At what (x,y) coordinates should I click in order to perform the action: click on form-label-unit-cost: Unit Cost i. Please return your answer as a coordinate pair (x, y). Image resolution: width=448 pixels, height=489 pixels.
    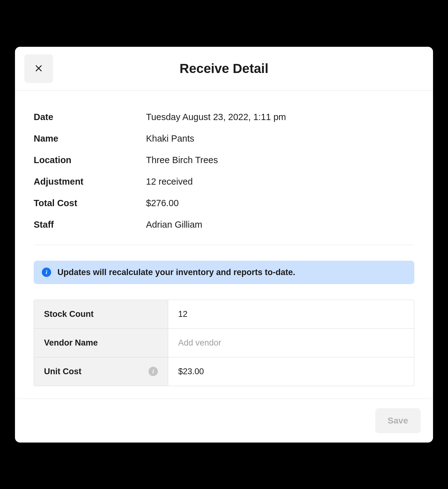
    Looking at the image, I should click on (101, 372).